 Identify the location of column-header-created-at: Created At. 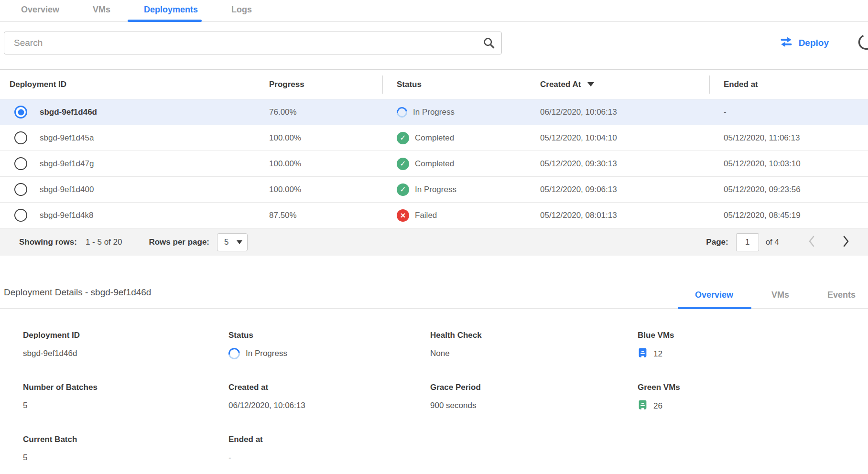
(618, 84).